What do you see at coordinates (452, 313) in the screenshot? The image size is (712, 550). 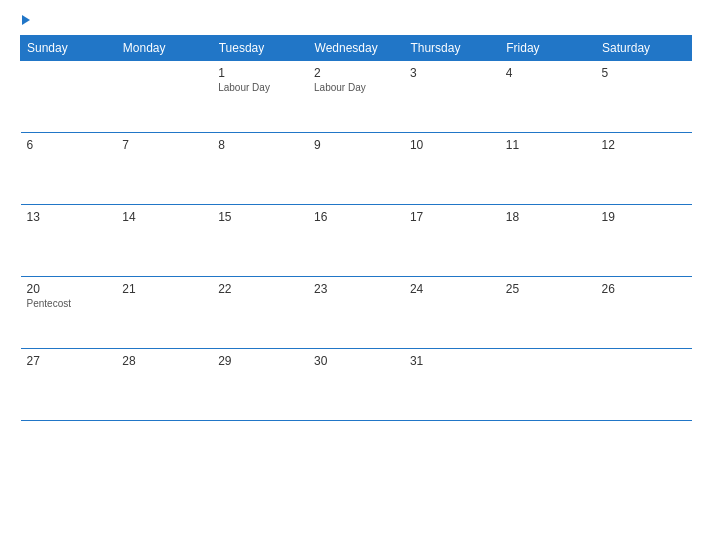 I see `calendar-cell: 24` at bounding box center [452, 313].